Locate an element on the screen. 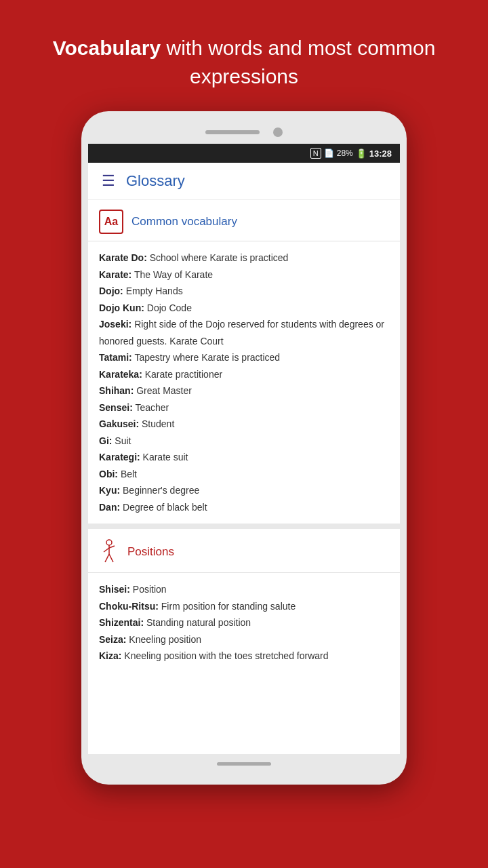  home-indicator is located at coordinates (244, 764).